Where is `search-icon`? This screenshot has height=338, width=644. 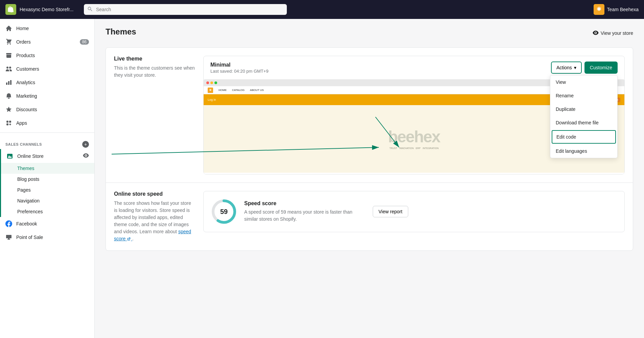 search-icon is located at coordinates (90, 9).